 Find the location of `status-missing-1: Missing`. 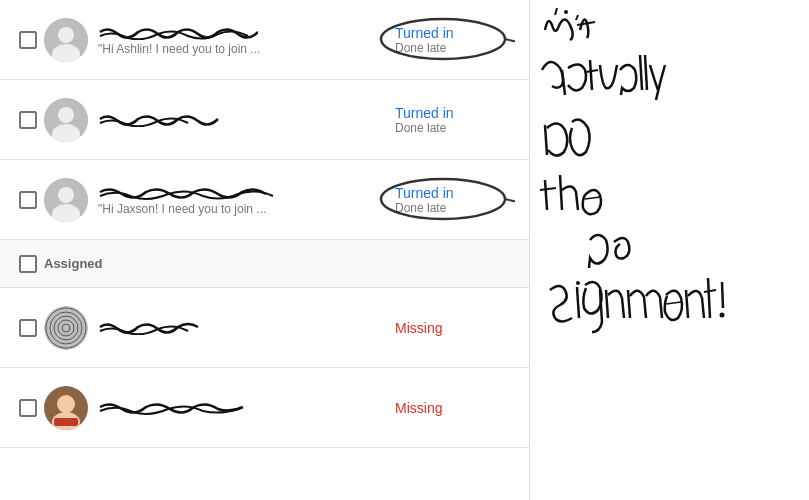

status-missing-1: Missing is located at coordinates (418, 328).